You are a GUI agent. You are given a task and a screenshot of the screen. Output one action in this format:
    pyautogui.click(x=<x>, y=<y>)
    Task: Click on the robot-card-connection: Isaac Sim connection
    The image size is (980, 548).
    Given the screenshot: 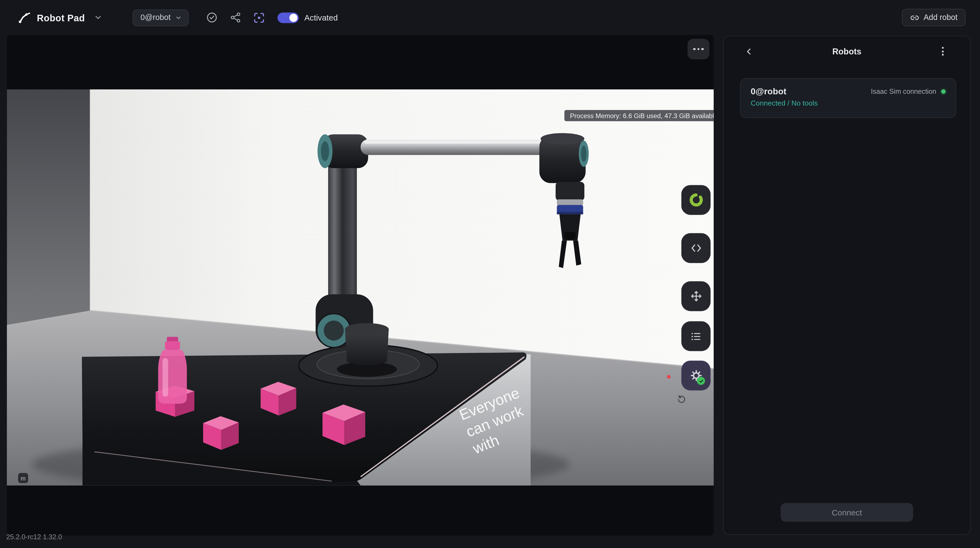 What is the action you would take?
    pyautogui.click(x=904, y=91)
    